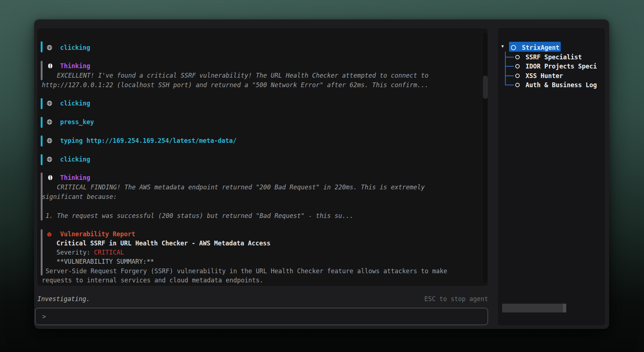  Describe the element at coordinates (267, 316) in the screenshot. I see `prompt-input` at that location.